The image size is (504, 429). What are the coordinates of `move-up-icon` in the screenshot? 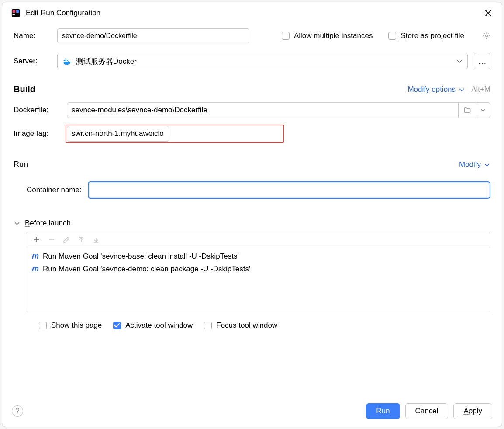 It's located at (81, 240).